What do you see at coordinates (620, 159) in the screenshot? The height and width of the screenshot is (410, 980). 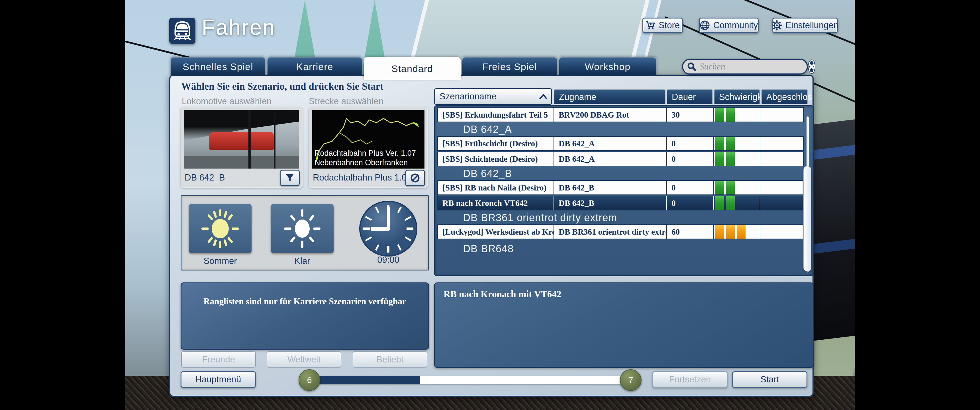 I see `scenario-row: [SBS] Schichtende (Desiro)DB 642_A0` at bounding box center [620, 159].